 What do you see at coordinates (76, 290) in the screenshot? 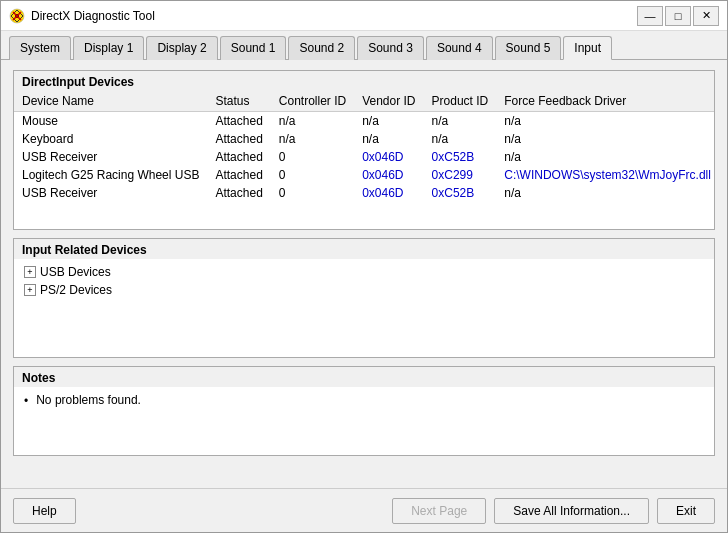
I see `tree-item-label: PS/2 Devices` at bounding box center [76, 290].